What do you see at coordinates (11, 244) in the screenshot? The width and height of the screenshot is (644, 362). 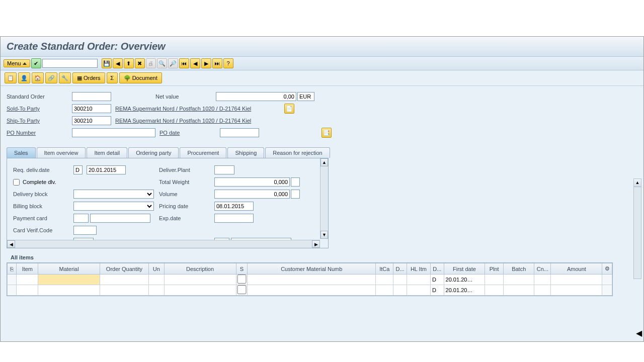 I see `scroll-left-icon: ◀` at bounding box center [11, 244].